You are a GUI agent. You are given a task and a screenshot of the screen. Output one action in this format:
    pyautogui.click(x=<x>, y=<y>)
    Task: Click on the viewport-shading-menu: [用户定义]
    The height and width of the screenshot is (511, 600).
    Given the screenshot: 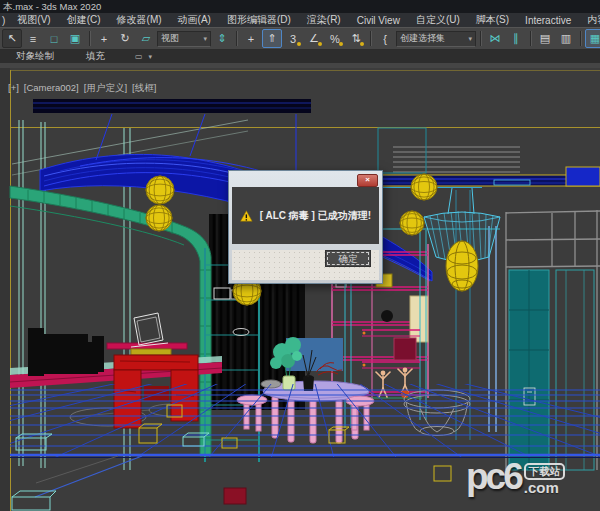 What is the action you would take?
    pyautogui.click(x=106, y=88)
    